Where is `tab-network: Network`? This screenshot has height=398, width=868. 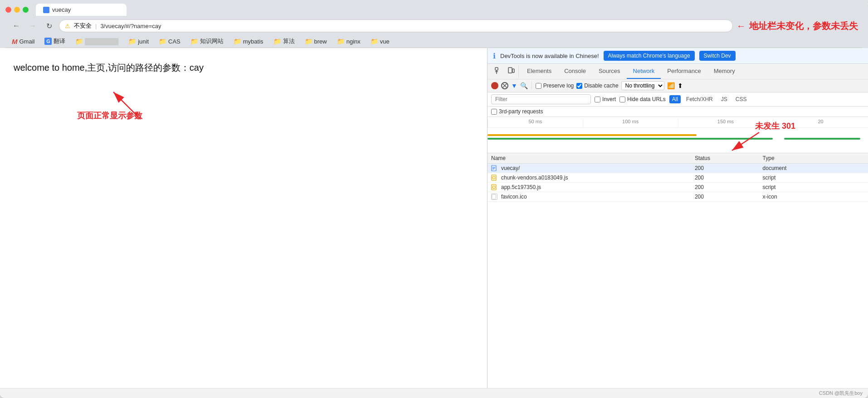
tab-network: Network is located at coordinates (644, 72).